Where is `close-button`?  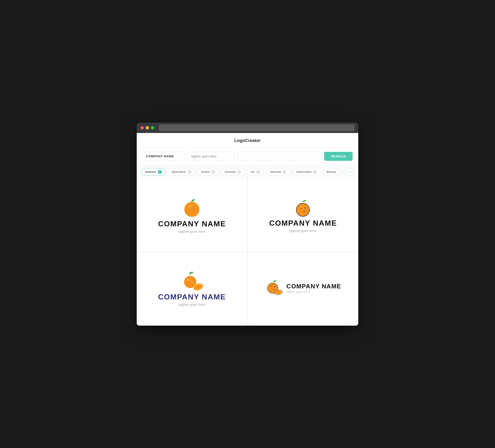 close-button is located at coordinates (142, 128).